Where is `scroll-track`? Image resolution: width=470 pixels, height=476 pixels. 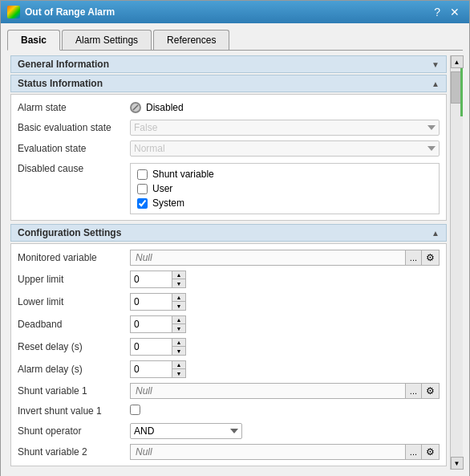
scroll-track is located at coordinates (457, 262).